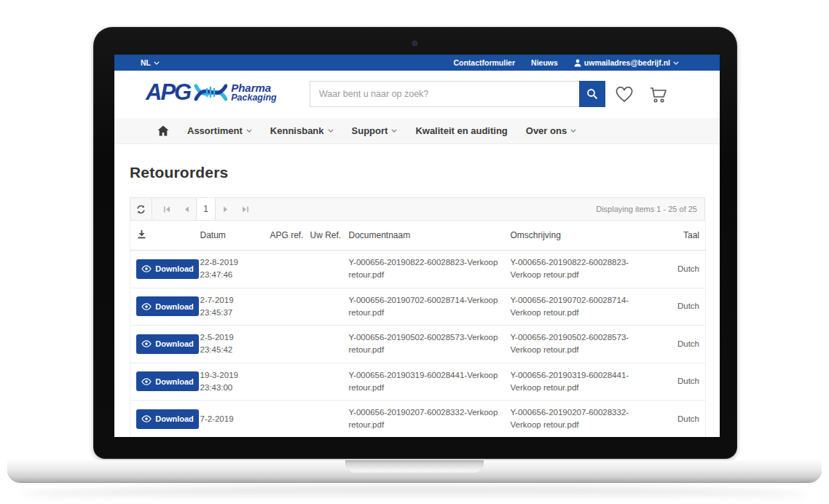 The height and width of the screenshot is (504, 829). I want to click on row-omschrijving: Y-000656-20190702-60028714-Verkoop retou…, so click(586, 307).